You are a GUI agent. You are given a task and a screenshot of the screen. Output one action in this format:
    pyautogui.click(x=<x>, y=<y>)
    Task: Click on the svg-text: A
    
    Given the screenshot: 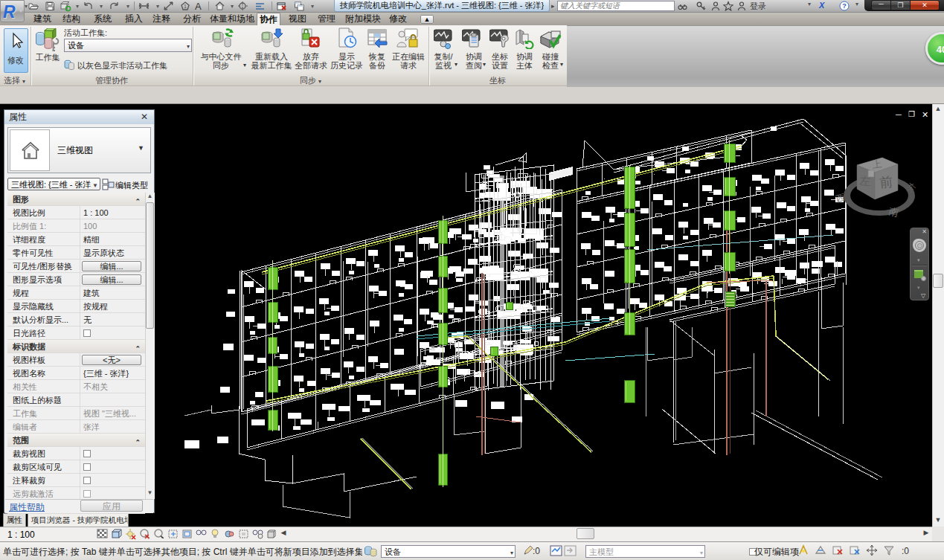 What is the action you would take?
    pyautogui.click(x=198, y=6)
    